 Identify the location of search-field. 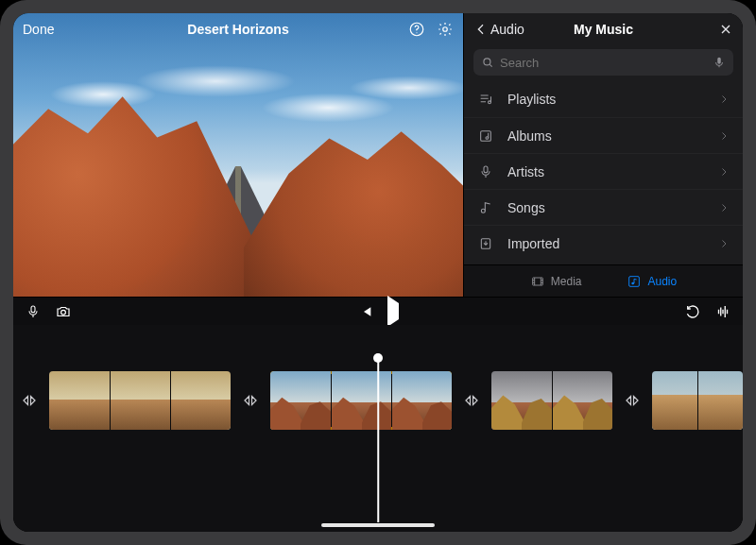
(603, 62).